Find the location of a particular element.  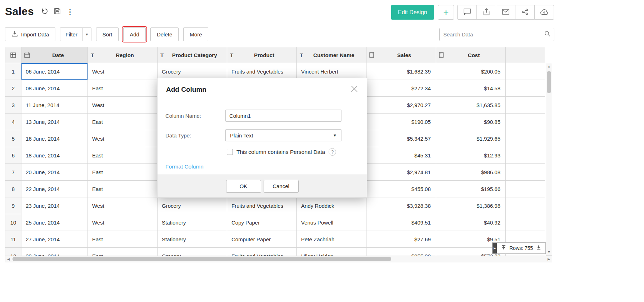

sort-button: Sort is located at coordinates (108, 34).